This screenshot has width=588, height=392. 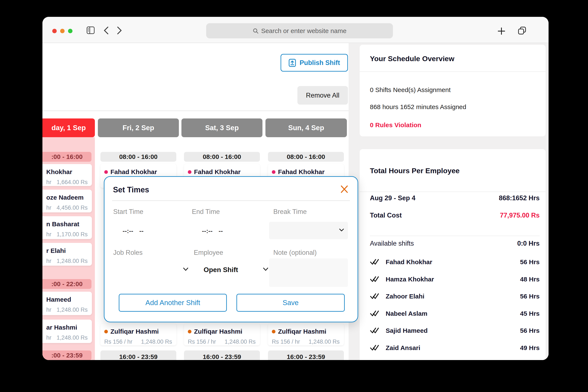 What do you see at coordinates (530, 314) in the screenshot?
I see `employee-hours: 45 Hrs` at bounding box center [530, 314].